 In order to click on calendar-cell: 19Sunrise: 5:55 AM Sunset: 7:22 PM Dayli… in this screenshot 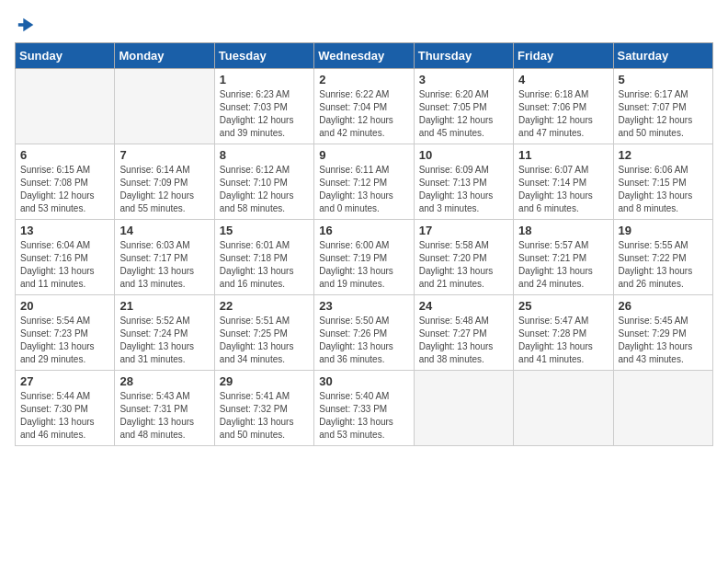, I will do `click(663, 258)`.